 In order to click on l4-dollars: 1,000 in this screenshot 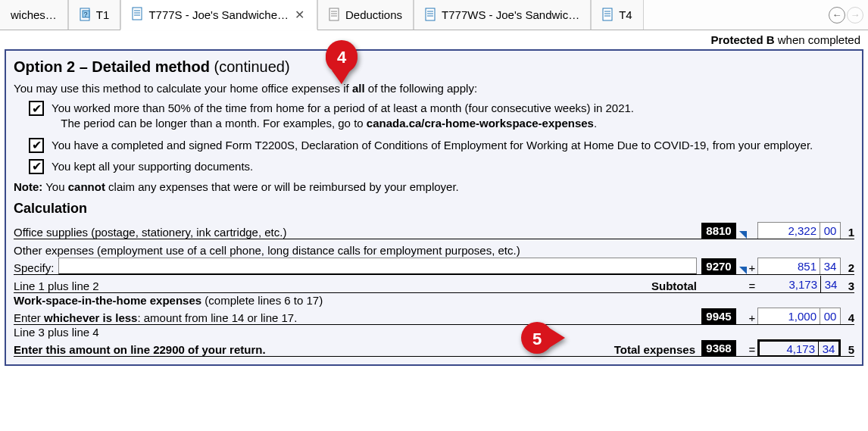, I will do `click(789, 317)`.